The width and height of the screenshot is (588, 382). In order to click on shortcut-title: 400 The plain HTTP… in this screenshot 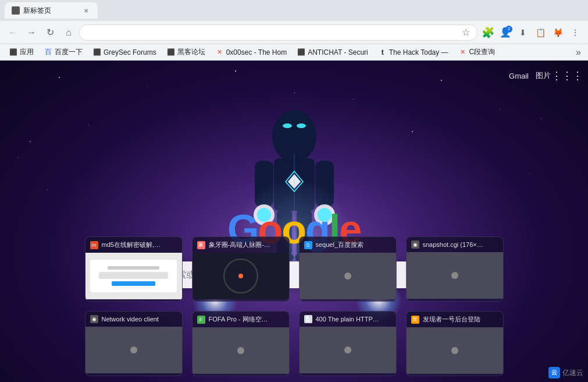, I will do `click(354, 319)`.